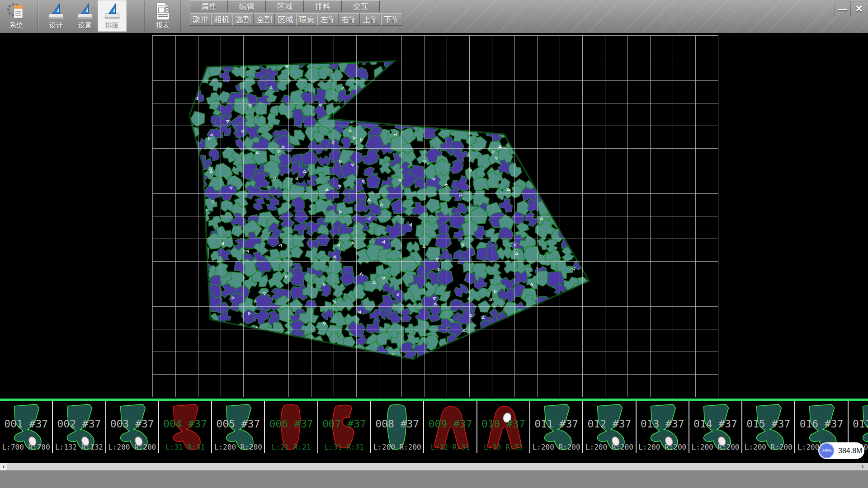 This screenshot has width=868, height=488. I want to click on efficiency-badge: 38%, so click(826, 451).